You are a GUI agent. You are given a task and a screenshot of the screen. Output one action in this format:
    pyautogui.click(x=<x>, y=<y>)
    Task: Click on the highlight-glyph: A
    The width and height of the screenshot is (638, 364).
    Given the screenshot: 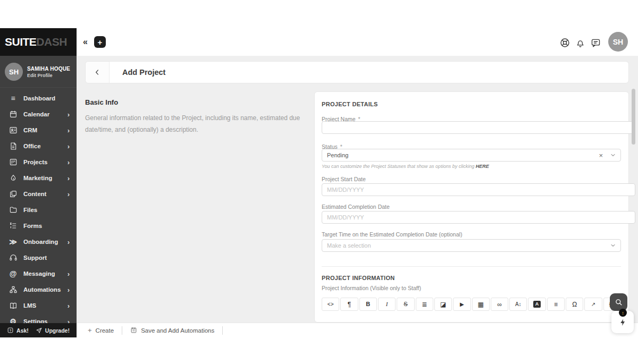 What is the action you would take?
    pyautogui.click(x=537, y=304)
    